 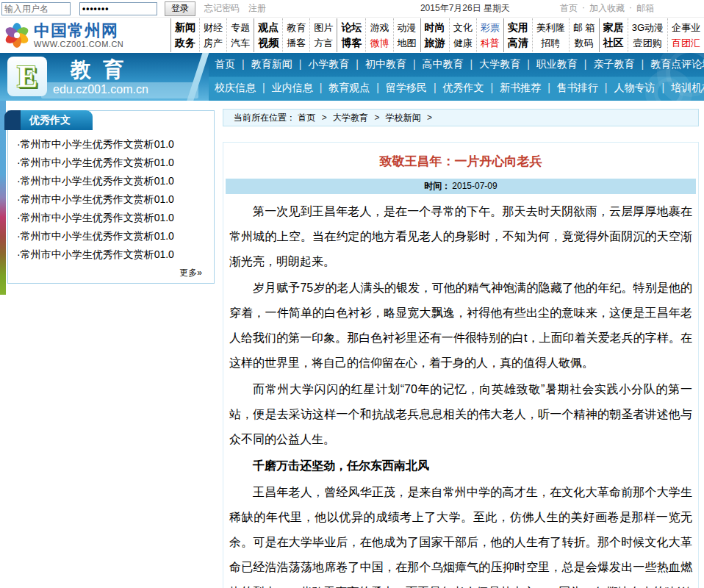 I want to click on channel-nav-link: 教育点评论坛, so click(x=678, y=65).